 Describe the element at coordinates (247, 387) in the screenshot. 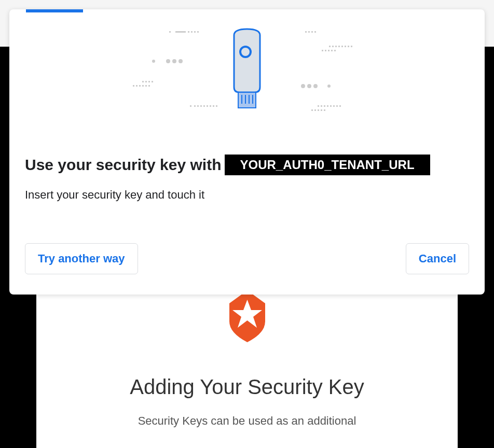

I see `underlying-title: Adding Your Security Key` at that location.